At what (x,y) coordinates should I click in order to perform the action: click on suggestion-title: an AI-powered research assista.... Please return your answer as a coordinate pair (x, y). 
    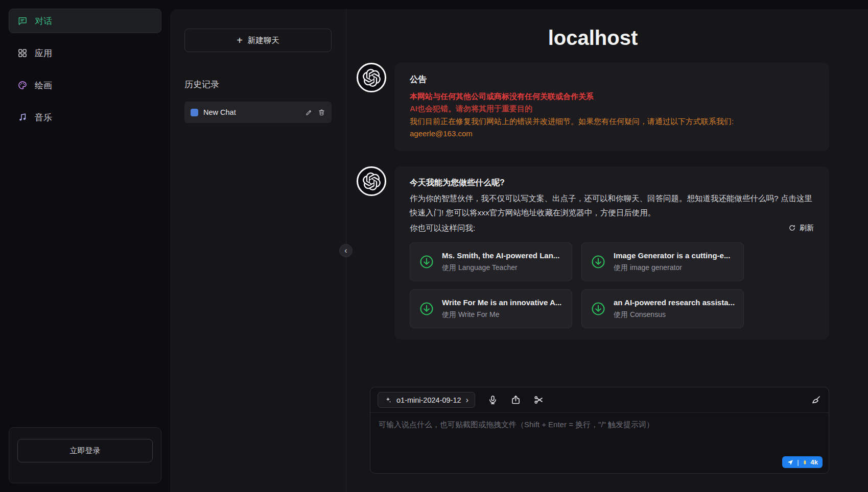
    Looking at the image, I should click on (674, 302).